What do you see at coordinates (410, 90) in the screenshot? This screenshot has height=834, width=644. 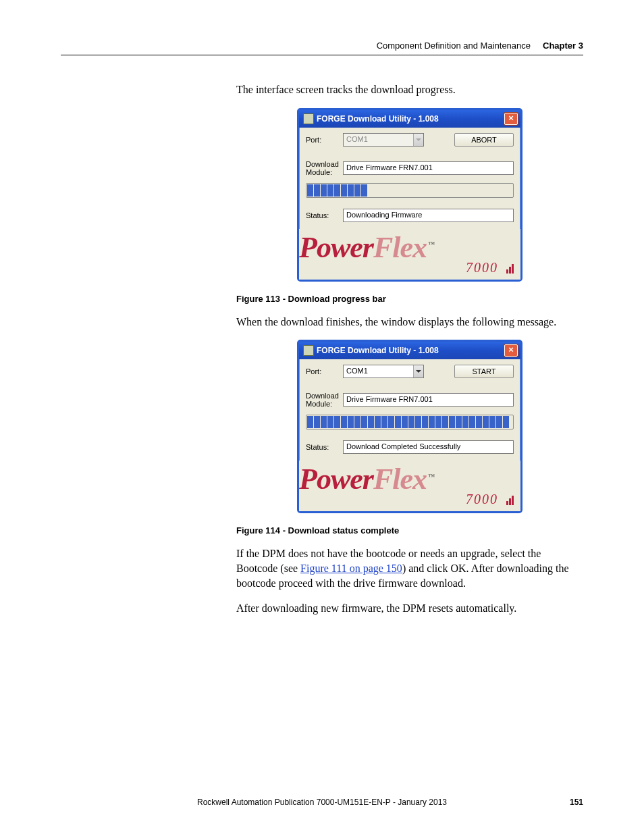 I see `intro-paragraph: The interface screen tracks the download…` at bounding box center [410, 90].